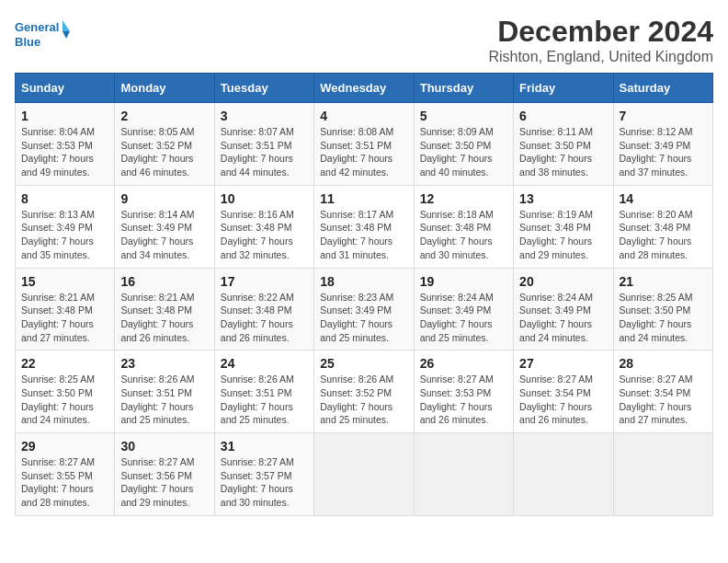 The image size is (728, 563). What do you see at coordinates (463, 363) in the screenshot?
I see `day-number: 26` at bounding box center [463, 363].